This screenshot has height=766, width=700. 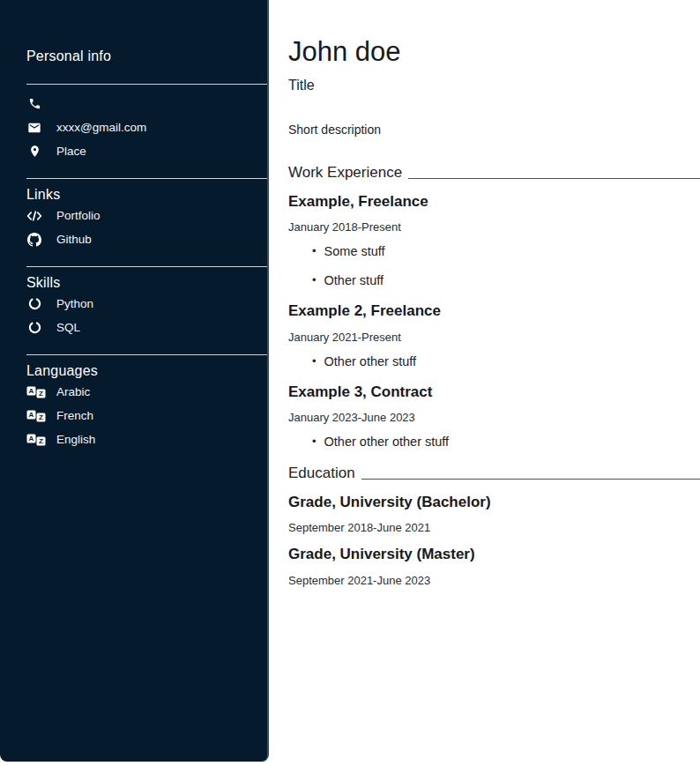 What do you see at coordinates (78, 215) in the screenshot?
I see `portfolio-link-label: Portfolio` at bounding box center [78, 215].